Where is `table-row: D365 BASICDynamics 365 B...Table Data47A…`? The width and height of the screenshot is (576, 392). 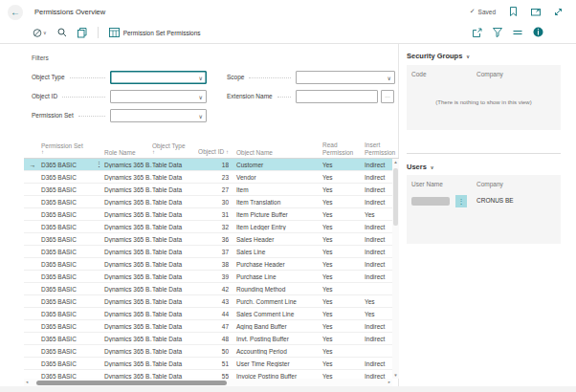 table-row: D365 BASICDynamics 365 B...Table Data47A… is located at coordinates (209, 327).